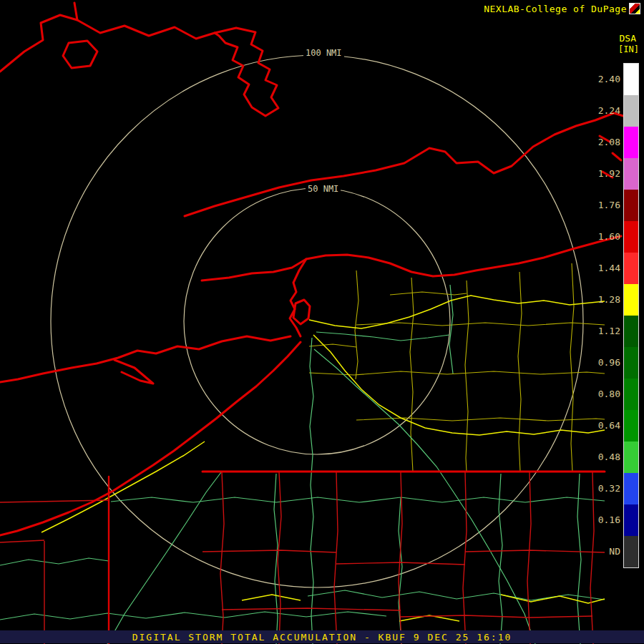 The width and height of the screenshot is (644, 644). What do you see at coordinates (604, 236) in the screenshot?
I see `legend-value: 1.60` at bounding box center [604, 236].